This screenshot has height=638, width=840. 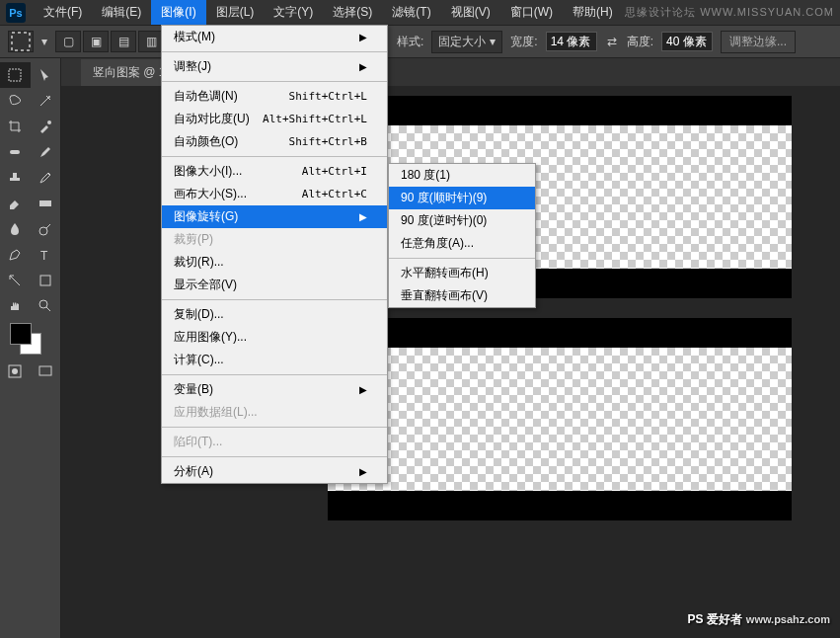 I want to click on canvas-black-top, so click(x=560, y=111).